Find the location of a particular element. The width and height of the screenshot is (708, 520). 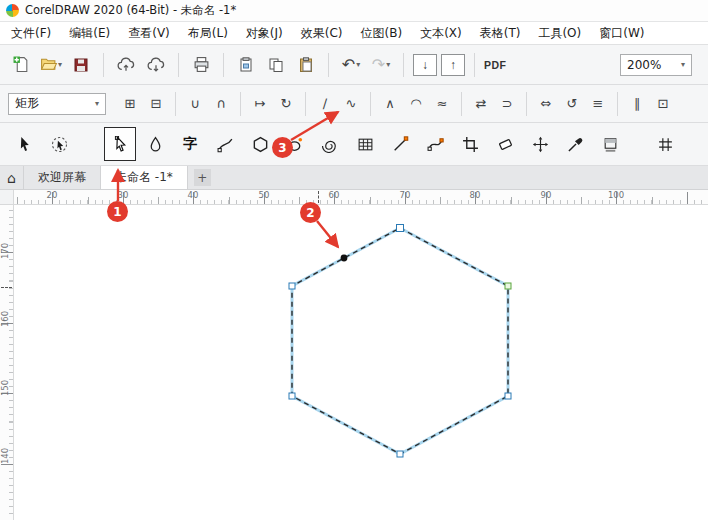

print-button is located at coordinates (201, 65).